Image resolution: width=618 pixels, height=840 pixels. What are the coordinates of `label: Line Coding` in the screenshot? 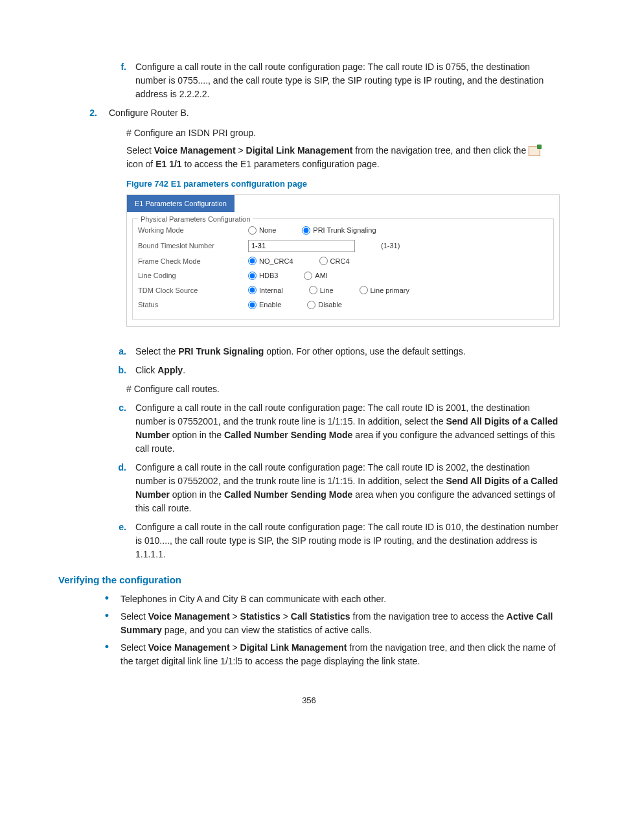 It's located at (193, 276).